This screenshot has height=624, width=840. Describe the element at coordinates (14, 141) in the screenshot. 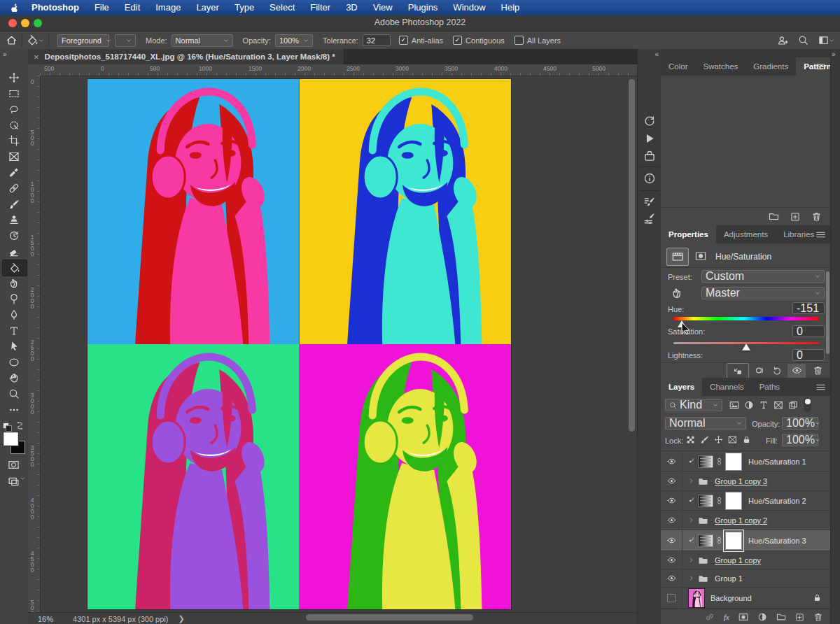

I see `tool-crop` at that location.